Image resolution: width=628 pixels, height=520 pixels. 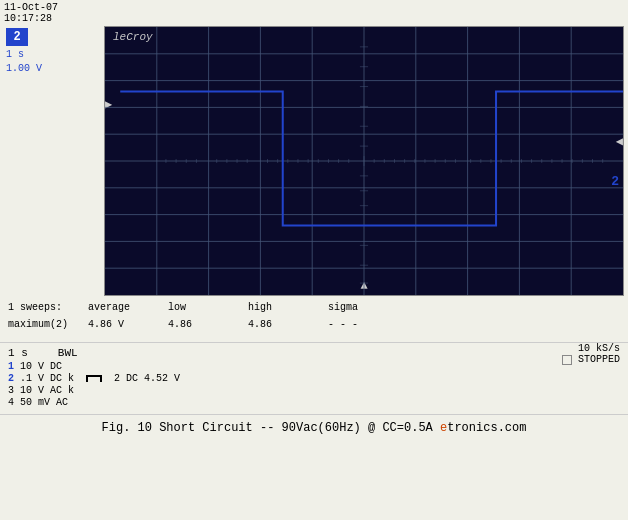 I want to click on ch2-detail: 2 DC 4.52 V, so click(x=147, y=378).